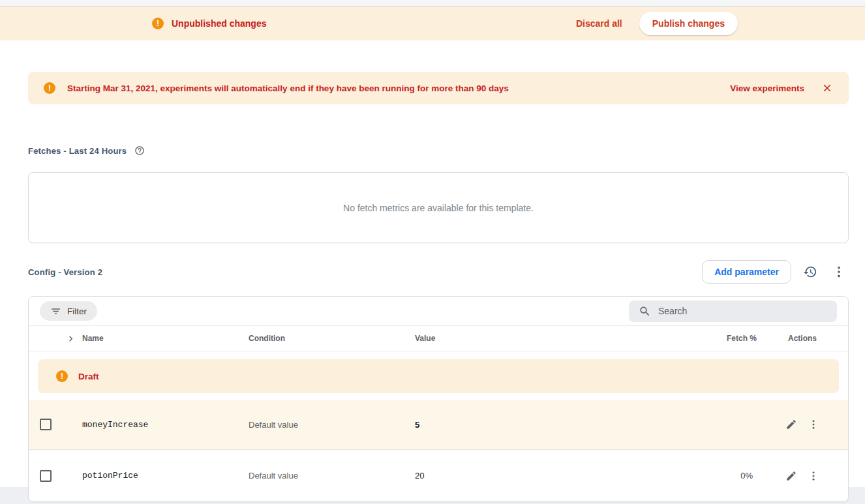 This screenshot has height=504, width=865. What do you see at coordinates (68, 311) in the screenshot?
I see `filter-chip: Filter` at bounding box center [68, 311].